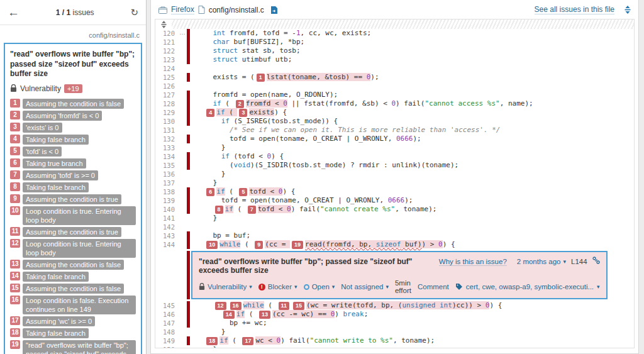 The height and width of the screenshot is (354, 644). Describe the element at coordinates (167, 227) in the screenshot. I see `line-number: 142` at that location.